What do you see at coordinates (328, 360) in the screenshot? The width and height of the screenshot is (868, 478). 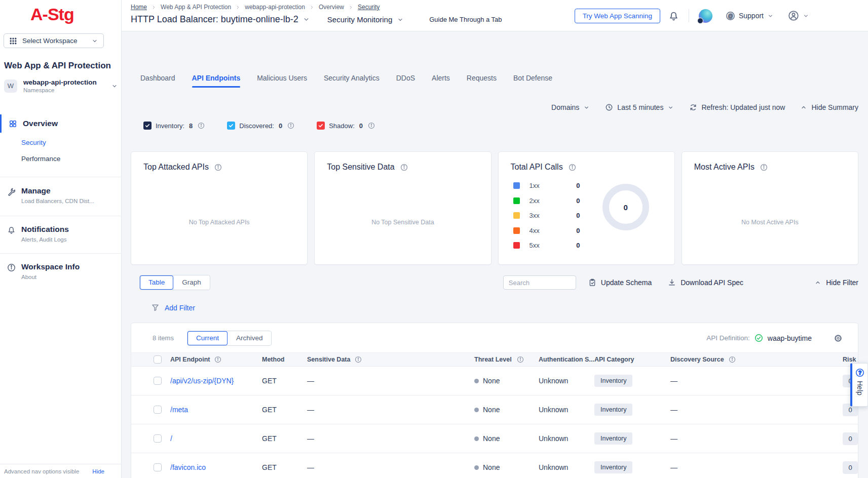 I see `col-sensitive-data: Sensitive Data` at bounding box center [328, 360].